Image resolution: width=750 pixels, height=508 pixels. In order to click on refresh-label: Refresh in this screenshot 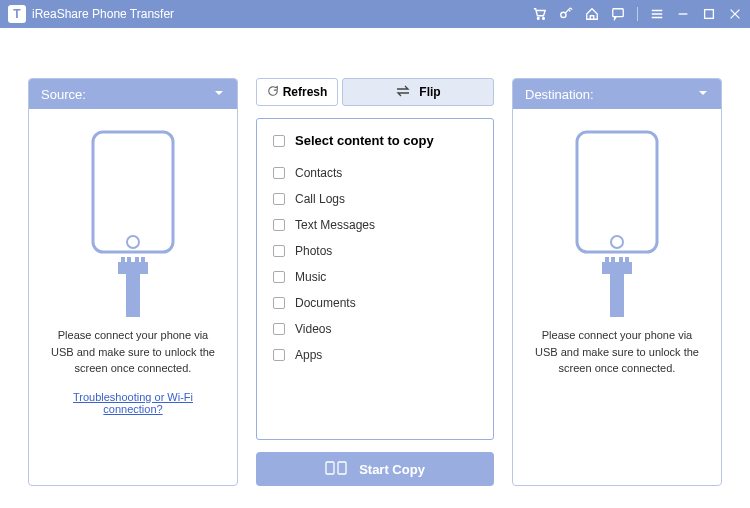, I will do `click(306, 92)`.